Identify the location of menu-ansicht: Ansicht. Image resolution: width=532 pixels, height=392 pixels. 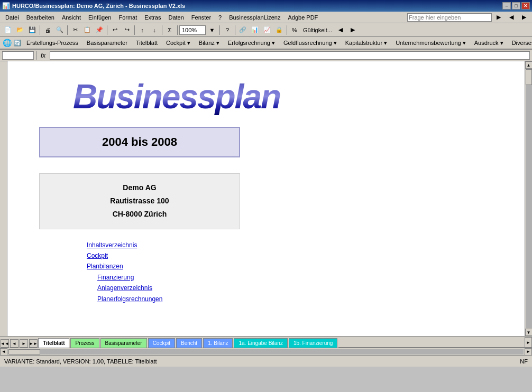
(71, 17).